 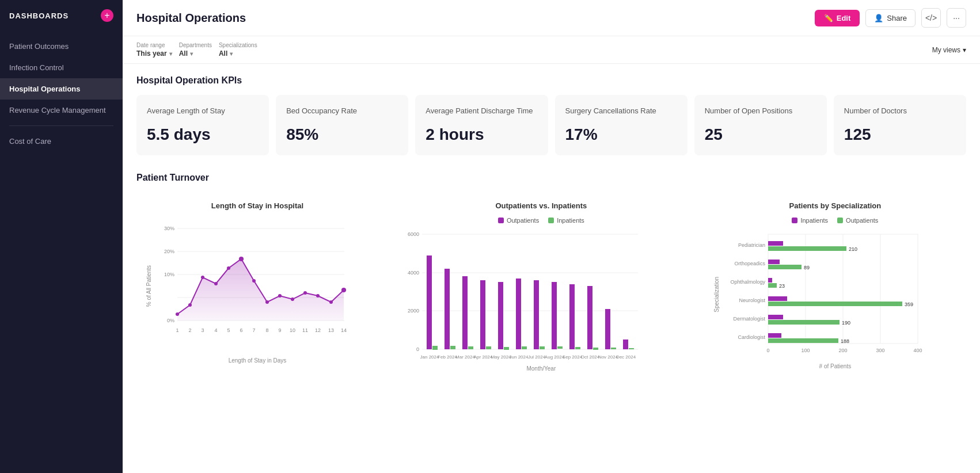 What do you see at coordinates (807, 268) in the screenshot?
I see `svg-text: 89` at bounding box center [807, 268].